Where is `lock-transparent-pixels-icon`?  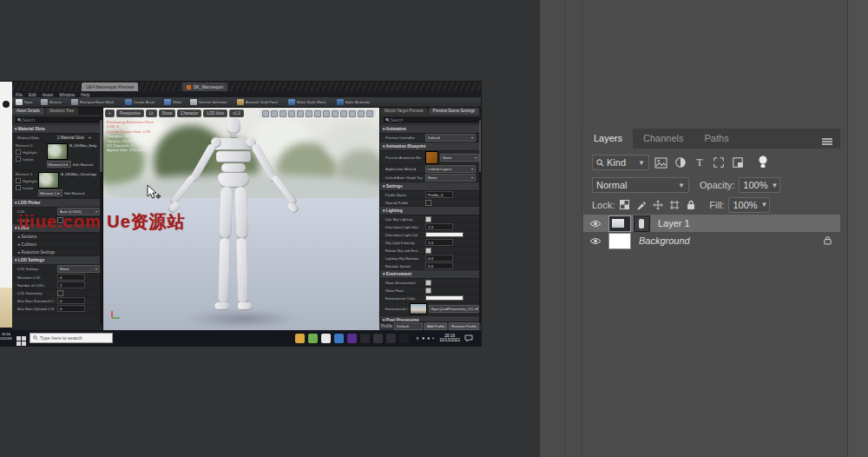 lock-transparent-pixels-icon is located at coordinates (625, 205).